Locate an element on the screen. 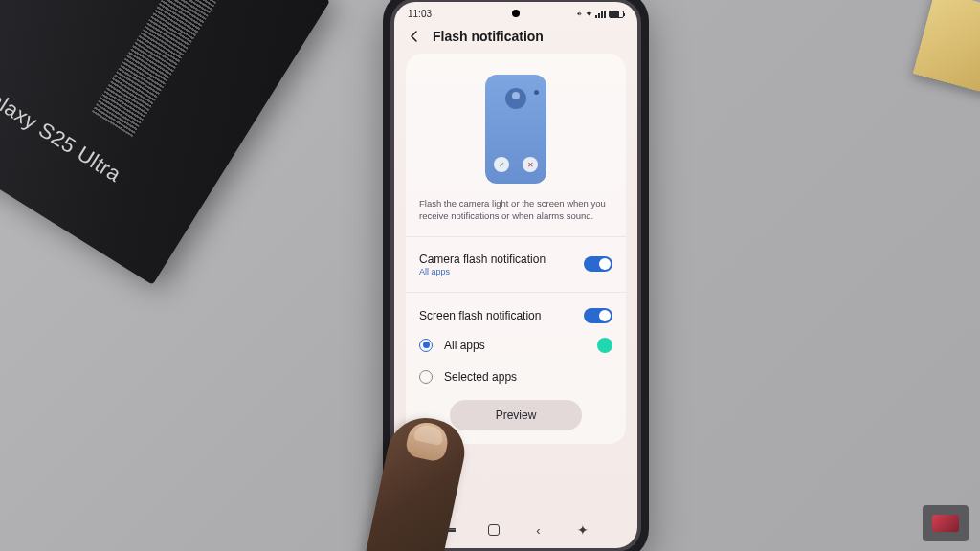  back-icon is located at coordinates (414, 36).